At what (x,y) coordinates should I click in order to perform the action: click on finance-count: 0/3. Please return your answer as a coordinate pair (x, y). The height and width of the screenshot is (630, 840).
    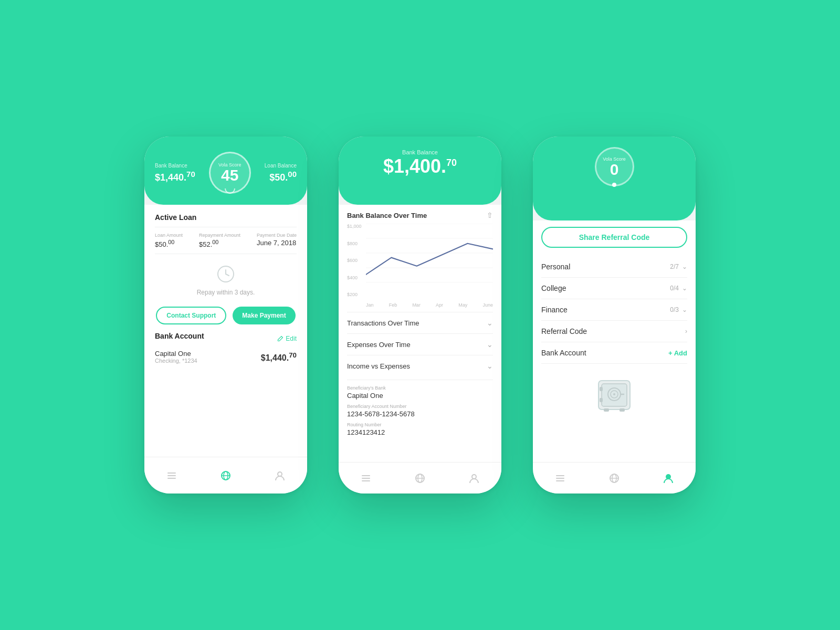
    Looking at the image, I should click on (674, 310).